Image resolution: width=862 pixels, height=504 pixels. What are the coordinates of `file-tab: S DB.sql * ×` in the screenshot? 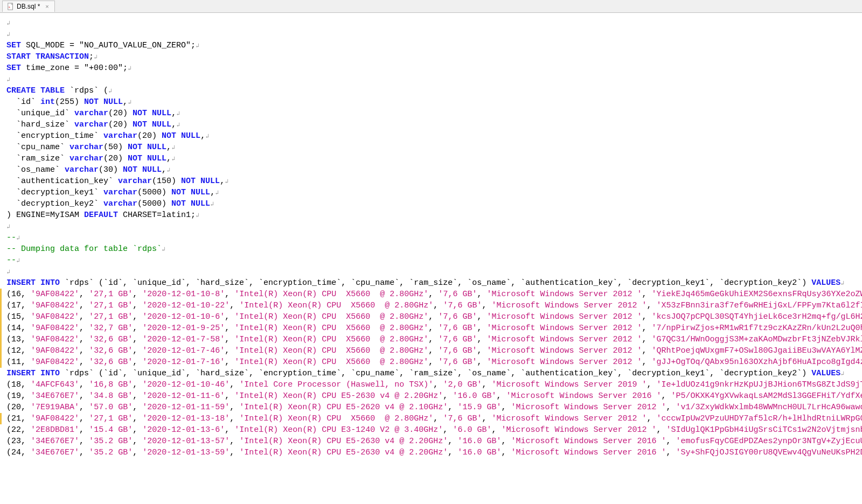 It's located at (29, 6).